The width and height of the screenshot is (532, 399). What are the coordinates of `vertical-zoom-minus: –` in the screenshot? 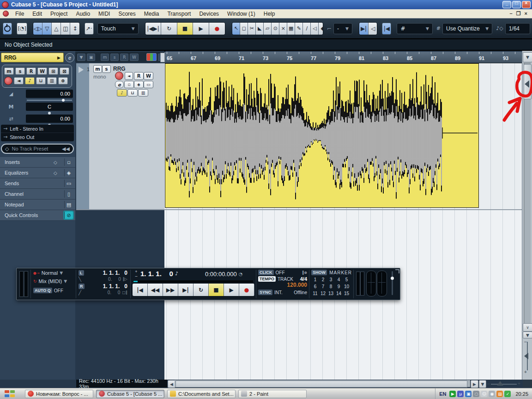 It's located at (526, 342).